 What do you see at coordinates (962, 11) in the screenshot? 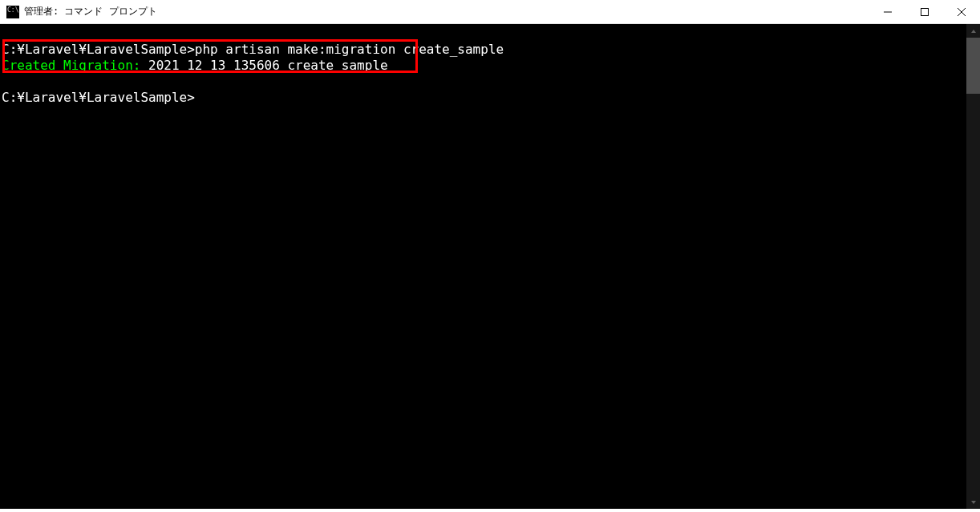
I see `close-button` at bounding box center [962, 11].